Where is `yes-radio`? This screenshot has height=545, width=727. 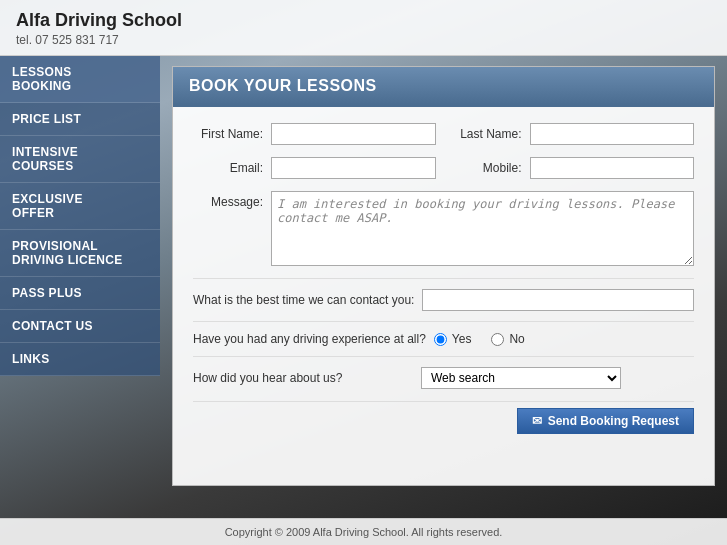 yes-radio is located at coordinates (440, 340).